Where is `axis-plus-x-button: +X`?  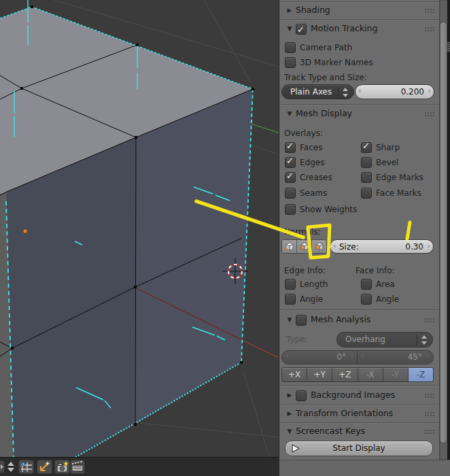
axis-plus-x-button: +X is located at coordinates (294, 375).